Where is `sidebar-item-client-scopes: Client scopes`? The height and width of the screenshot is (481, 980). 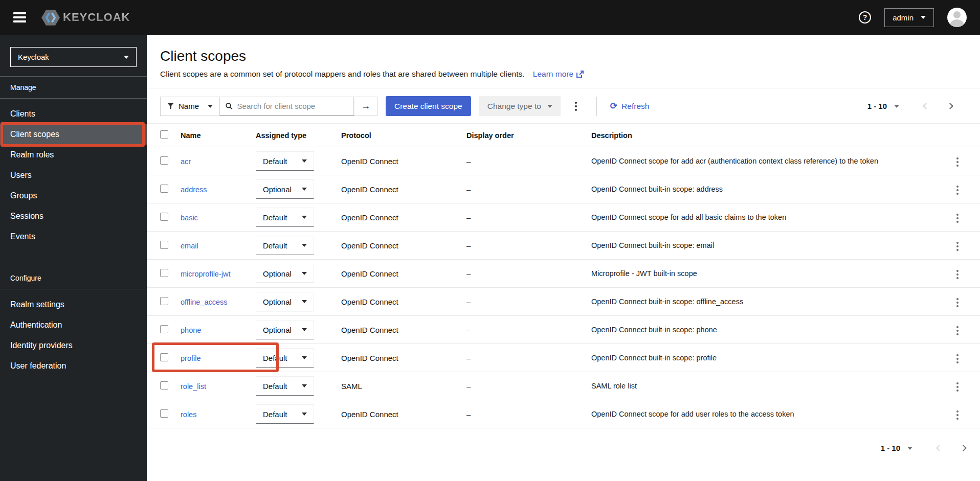
sidebar-item-client-scopes: Client scopes is located at coordinates (74, 134).